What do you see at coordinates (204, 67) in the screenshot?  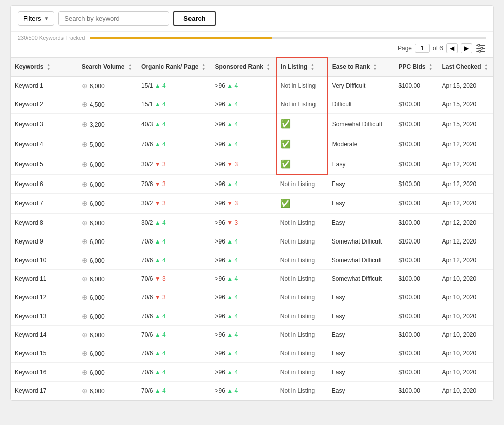 I see `sort-icon-organic: ▲▼` at bounding box center [204, 67].